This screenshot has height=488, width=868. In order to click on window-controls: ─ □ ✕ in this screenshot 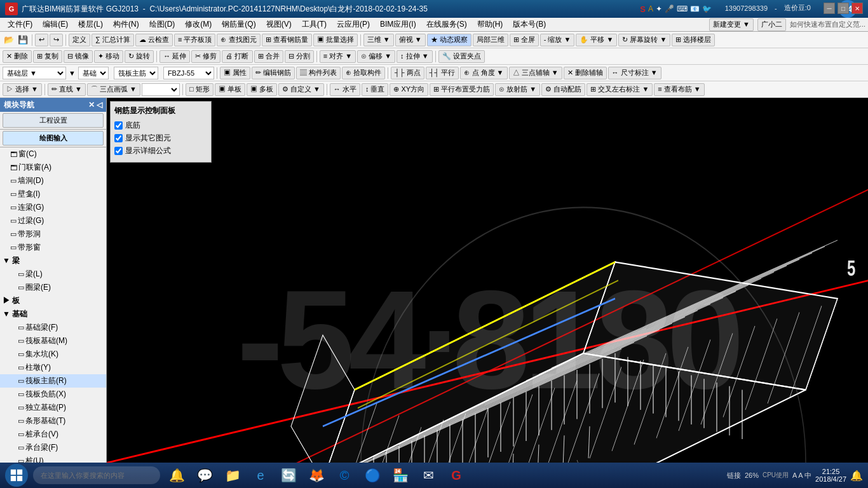, I will do `click(843, 8)`.